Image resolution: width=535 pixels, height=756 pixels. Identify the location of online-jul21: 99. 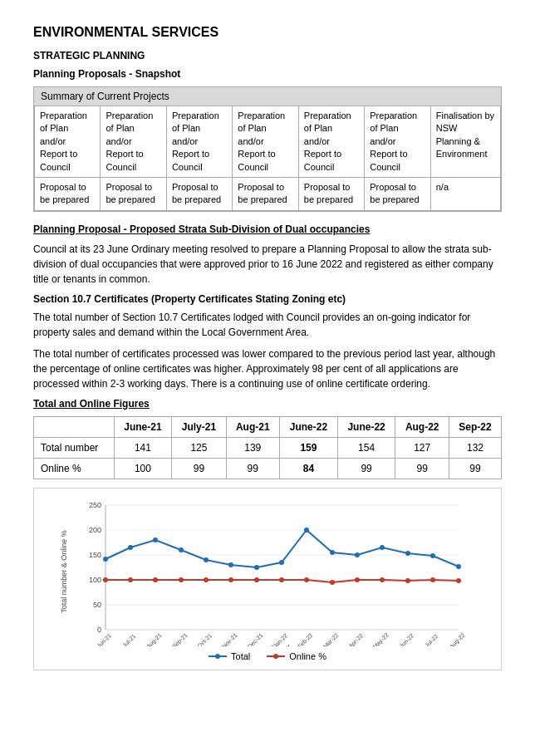
(199, 469).